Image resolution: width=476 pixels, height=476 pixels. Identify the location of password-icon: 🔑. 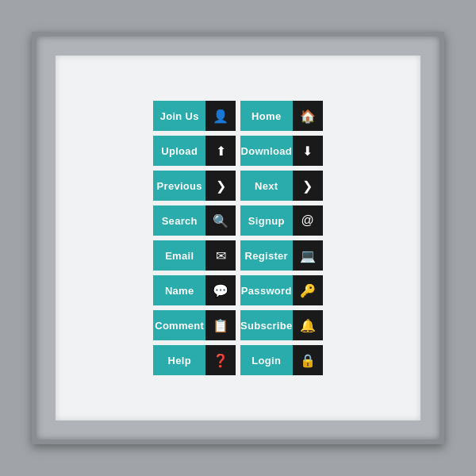
(308, 290).